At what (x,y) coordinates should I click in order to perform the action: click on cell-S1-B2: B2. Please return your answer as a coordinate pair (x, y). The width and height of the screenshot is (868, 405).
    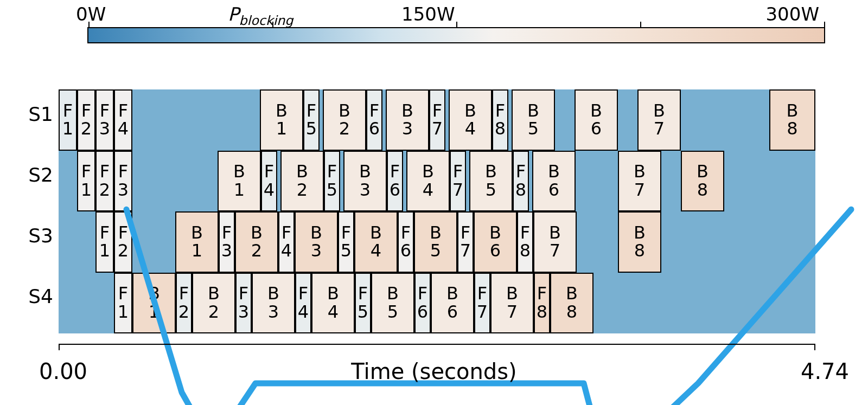
    Looking at the image, I should click on (344, 120).